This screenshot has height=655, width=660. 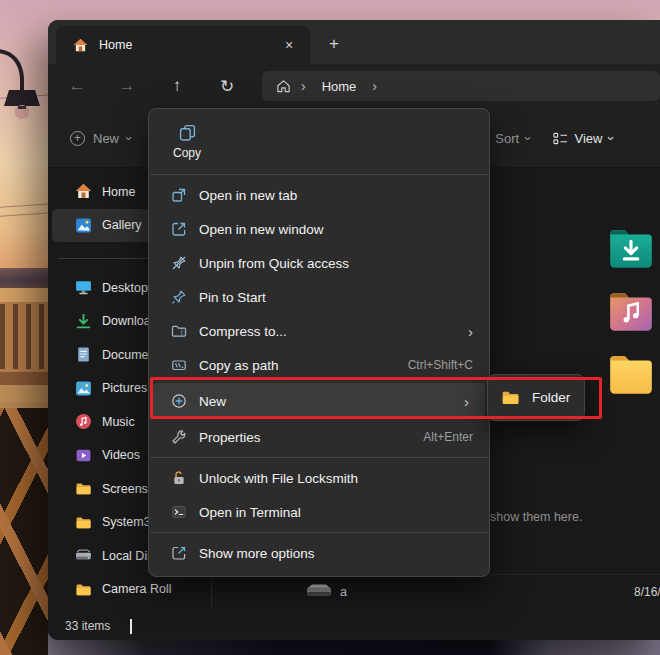 I want to click on sidebar-item-camera-roll: Camera Roll, so click(x=130, y=590).